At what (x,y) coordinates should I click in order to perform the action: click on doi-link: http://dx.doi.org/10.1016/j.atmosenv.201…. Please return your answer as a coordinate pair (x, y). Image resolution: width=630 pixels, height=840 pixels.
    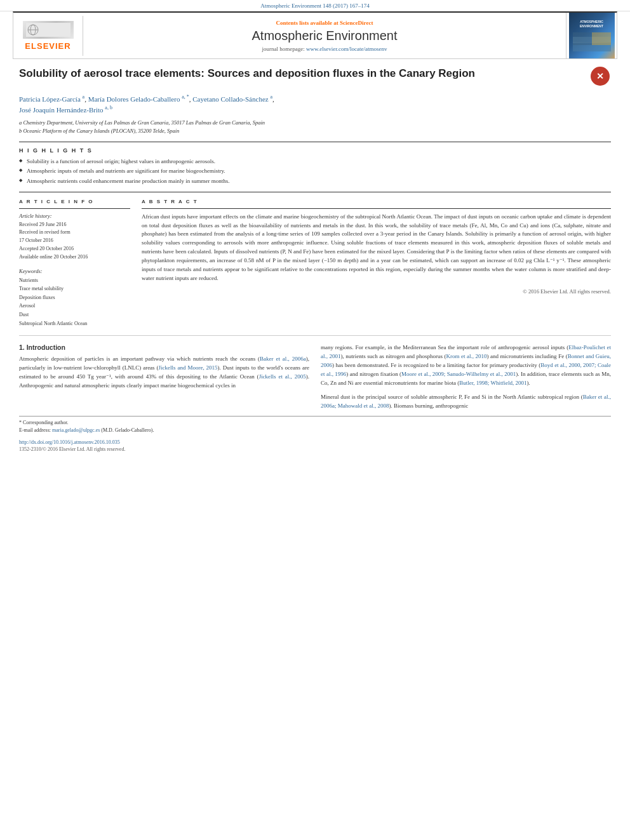
    Looking at the image, I should click on (70, 442).